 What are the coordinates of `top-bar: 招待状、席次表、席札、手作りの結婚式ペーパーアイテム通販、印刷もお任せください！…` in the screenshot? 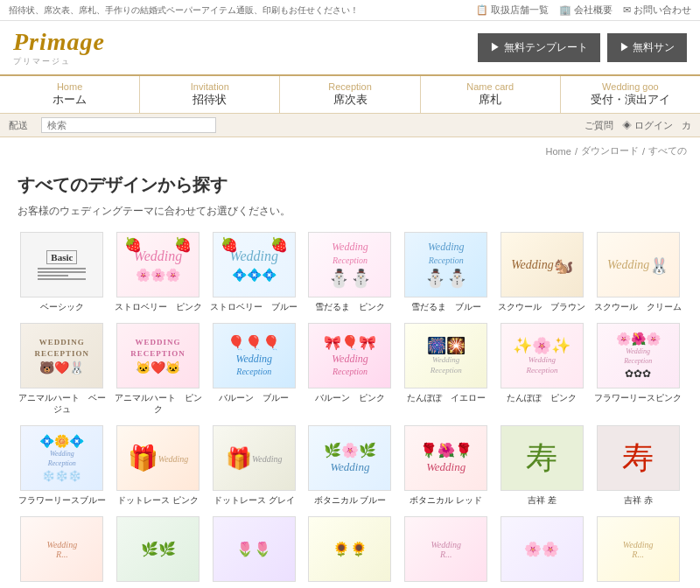 It's located at (350, 10).